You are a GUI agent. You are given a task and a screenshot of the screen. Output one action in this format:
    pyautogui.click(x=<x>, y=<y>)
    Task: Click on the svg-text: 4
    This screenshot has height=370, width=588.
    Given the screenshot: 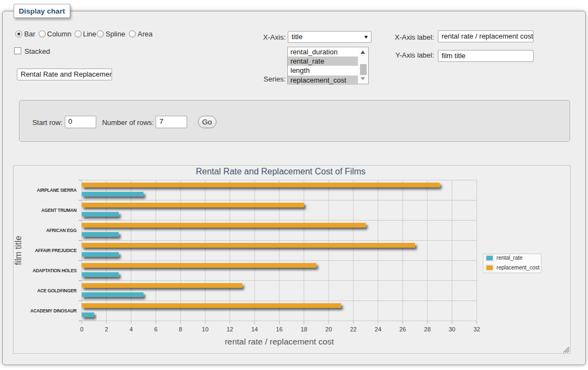 What is the action you would take?
    pyautogui.click(x=131, y=329)
    